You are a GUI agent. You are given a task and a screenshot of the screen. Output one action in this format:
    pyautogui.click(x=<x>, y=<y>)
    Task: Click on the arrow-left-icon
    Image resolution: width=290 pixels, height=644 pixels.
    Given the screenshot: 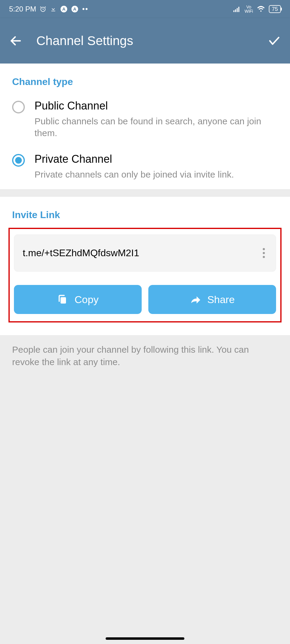 What is the action you would take?
    pyautogui.click(x=16, y=41)
    